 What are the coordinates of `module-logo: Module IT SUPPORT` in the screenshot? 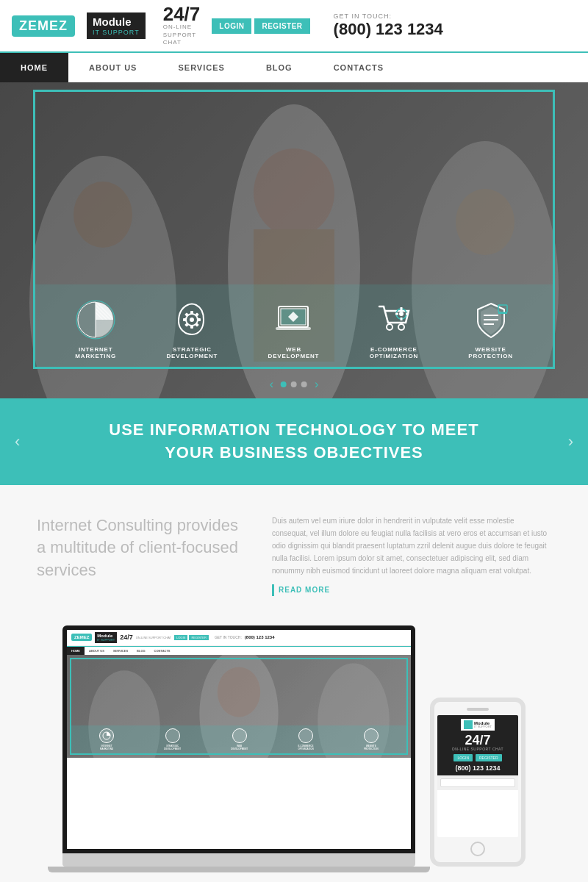 It's located at (116, 26).